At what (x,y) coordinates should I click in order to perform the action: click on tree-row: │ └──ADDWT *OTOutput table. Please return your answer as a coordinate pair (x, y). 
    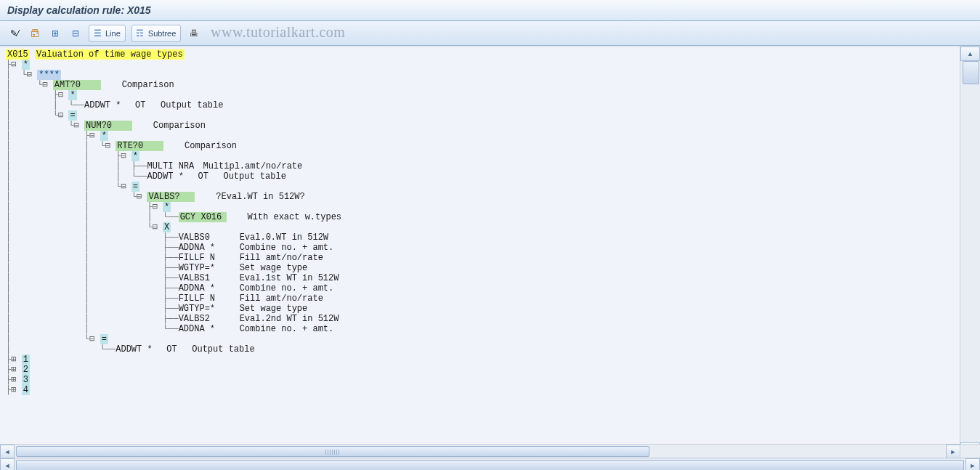
    Looking at the image, I should click on (483, 349).